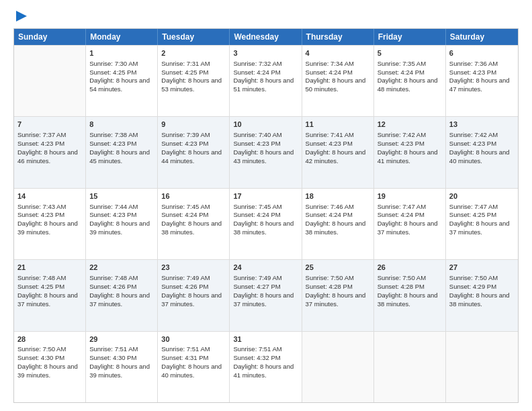 The height and width of the screenshot is (411, 532). I want to click on day-cell-7: 7Sunrise: 7:37 AM Sunset: 4:23 PM Daylig…, so click(50, 152).